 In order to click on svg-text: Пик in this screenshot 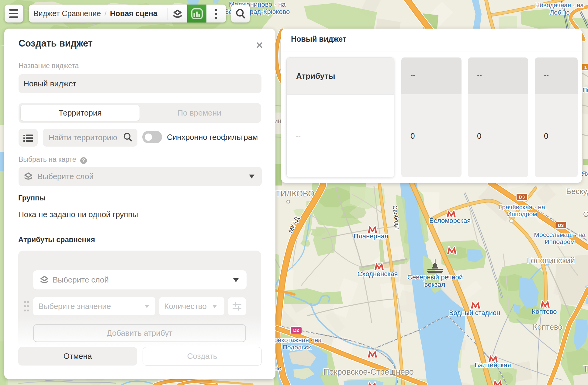, I will do `click(585, 90)`.